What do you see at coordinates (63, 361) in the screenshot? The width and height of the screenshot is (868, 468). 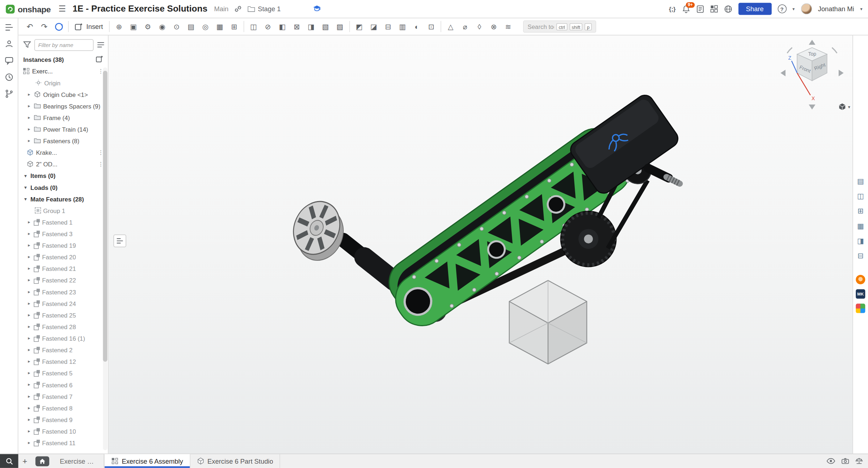 I see `mate-feature-row: ▸ Fastened 12` at bounding box center [63, 361].